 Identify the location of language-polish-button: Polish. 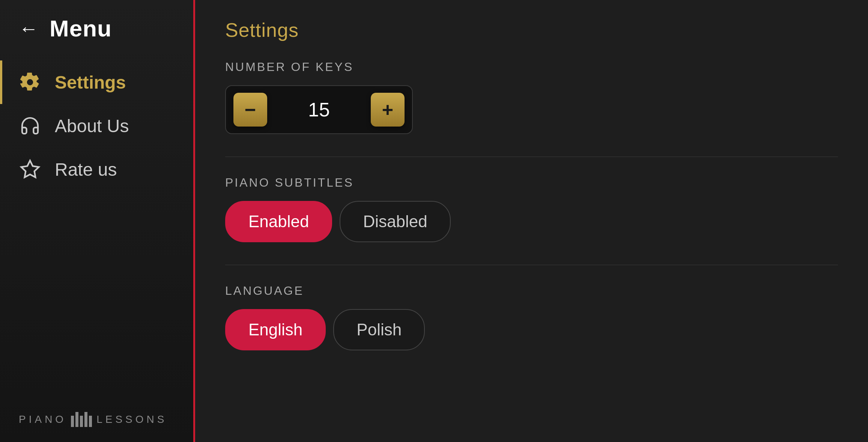
(379, 330).